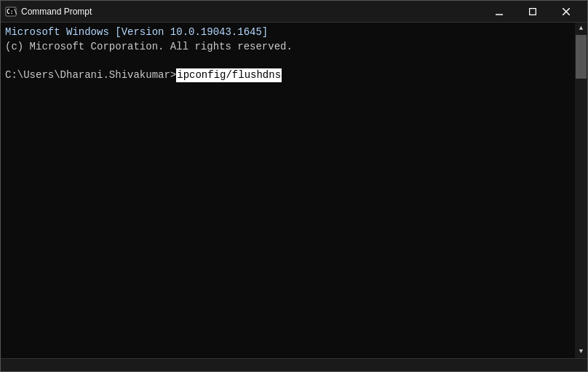 The height and width of the screenshot is (372, 588). Describe the element at coordinates (581, 57) in the screenshot. I see `scrollbar-thumb` at that location.